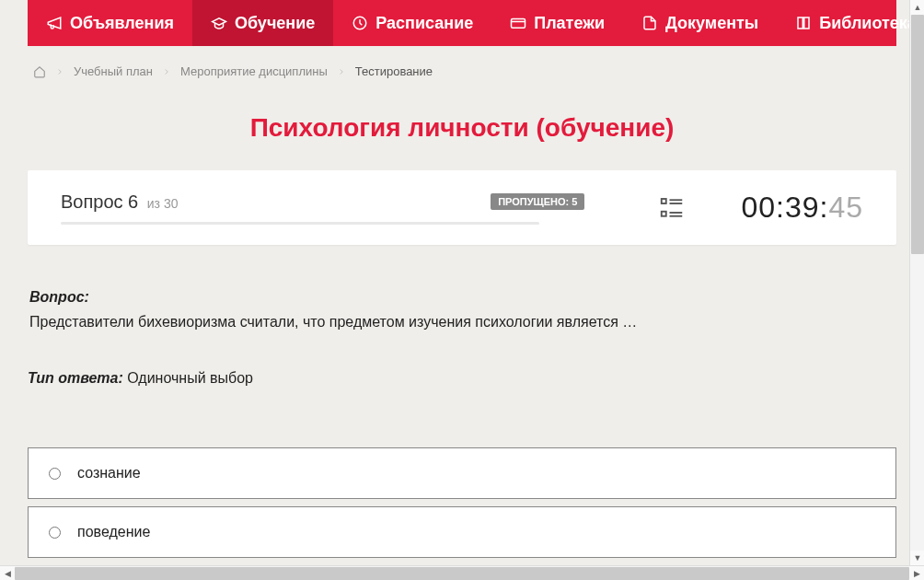 The height and width of the screenshot is (580, 924). What do you see at coordinates (300, 223) in the screenshot?
I see `progress-bar` at bounding box center [300, 223].